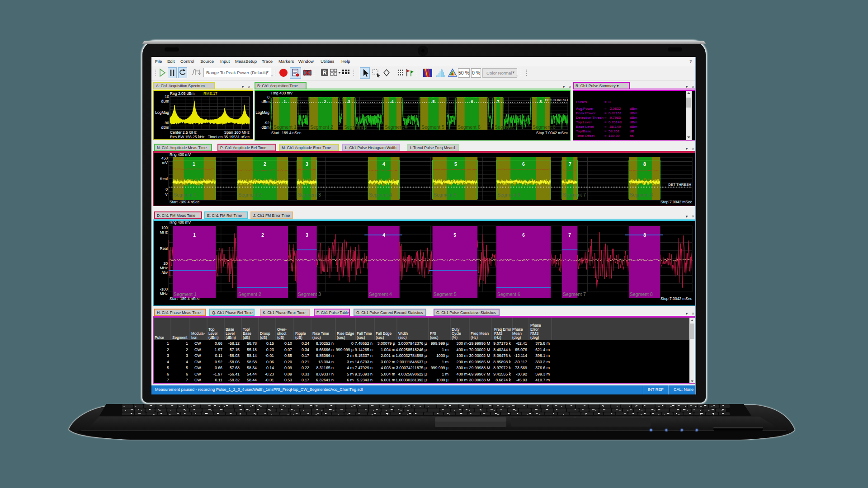 Image resolution: width=868 pixels, height=488 pixels. What do you see at coordinates (287, 133) in the screenshot?
I see `svg-text: Start -189.4 nSec` at bounding box center [287, 133].